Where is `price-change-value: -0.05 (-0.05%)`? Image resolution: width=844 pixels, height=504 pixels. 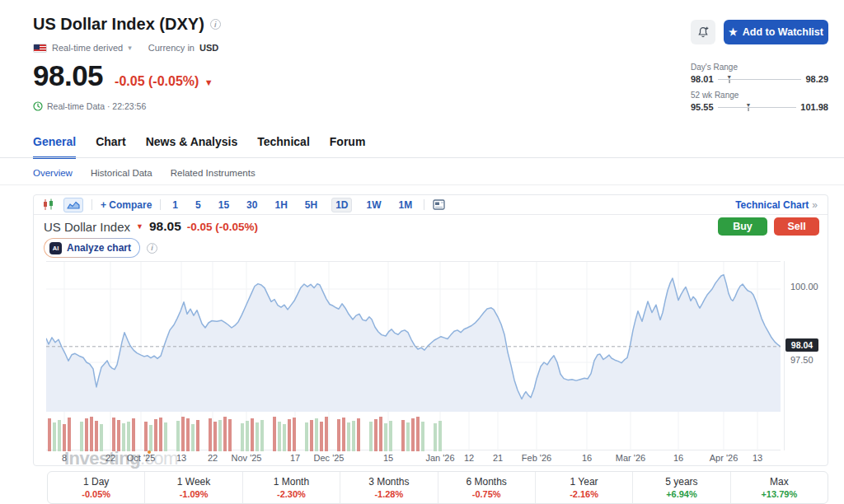
price-change-value: -0.05 (-0.05%) is located at coordinates (157, 81).